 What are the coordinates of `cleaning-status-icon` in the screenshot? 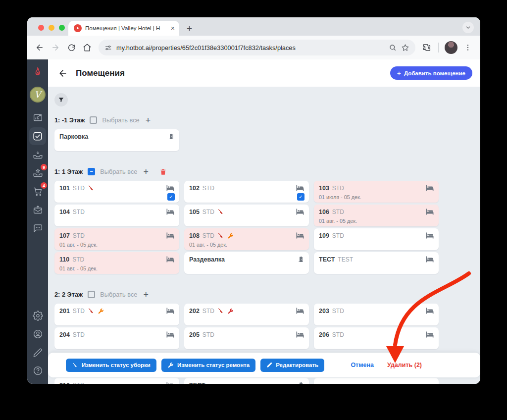 It's located at (91, 188).